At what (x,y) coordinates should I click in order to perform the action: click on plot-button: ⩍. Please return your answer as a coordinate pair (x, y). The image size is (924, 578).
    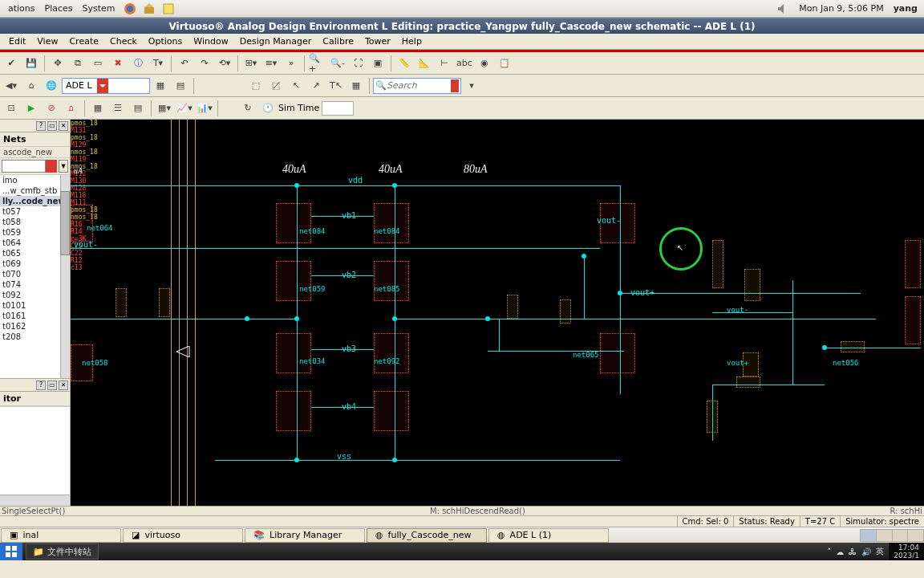
    Looking at the image, I should click on (71, 108).